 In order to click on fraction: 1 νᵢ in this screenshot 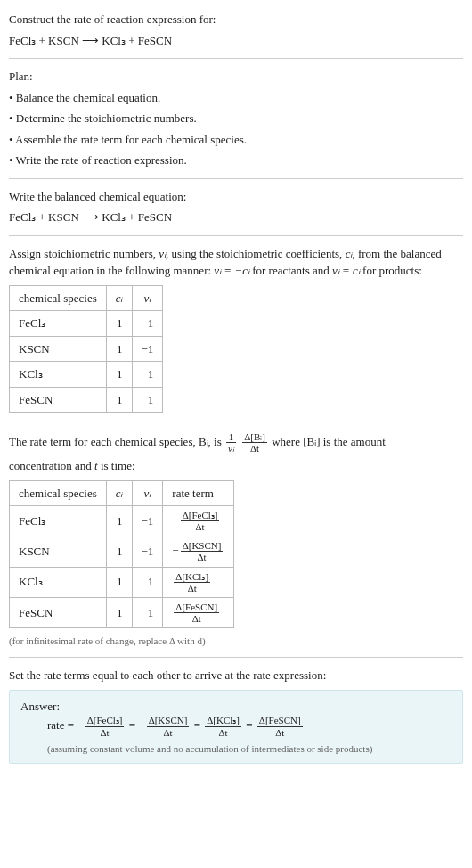, I will do `click(232, 442)`.